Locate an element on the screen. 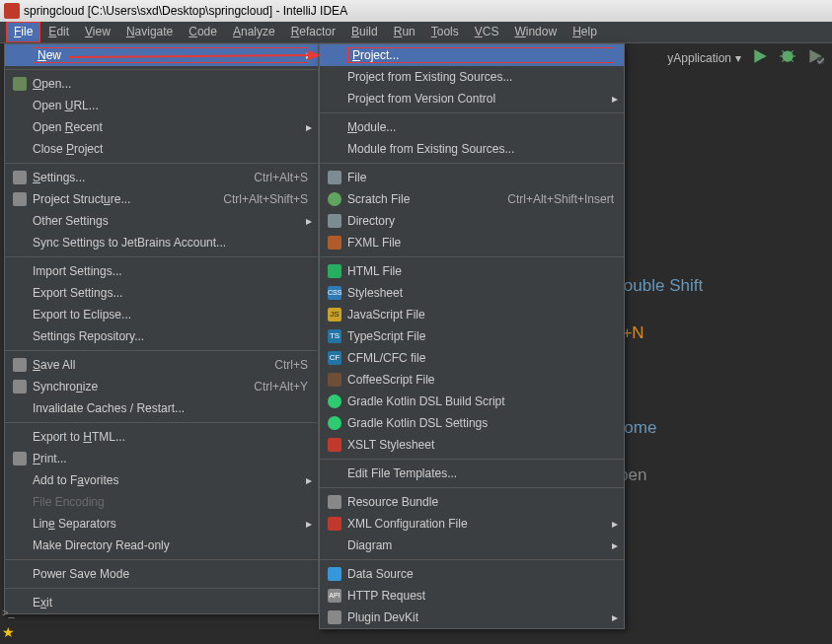 This screenshot has width=832, height=644. file-menu-item-line-separators: Line Separators▸ is located at coordinates (162, 524).